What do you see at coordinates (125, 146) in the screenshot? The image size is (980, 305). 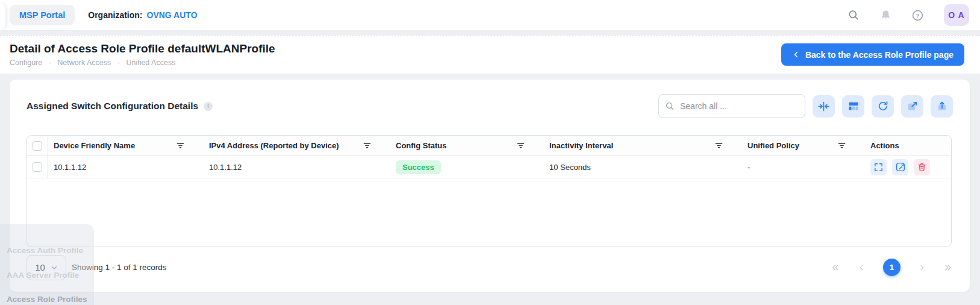 I see `column-header-device-friendly-name: Device Friendly Name` at bounding box center [125, 146].